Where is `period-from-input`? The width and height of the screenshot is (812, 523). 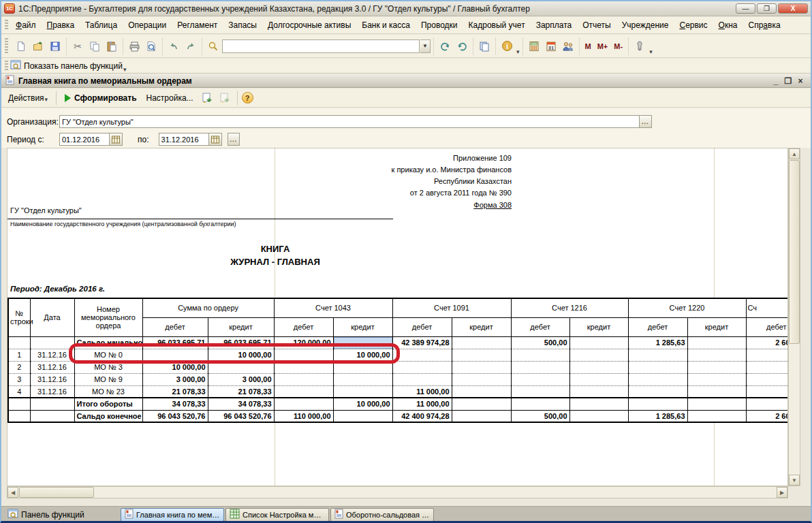
period-from-input is located at coordinates (84, 139).